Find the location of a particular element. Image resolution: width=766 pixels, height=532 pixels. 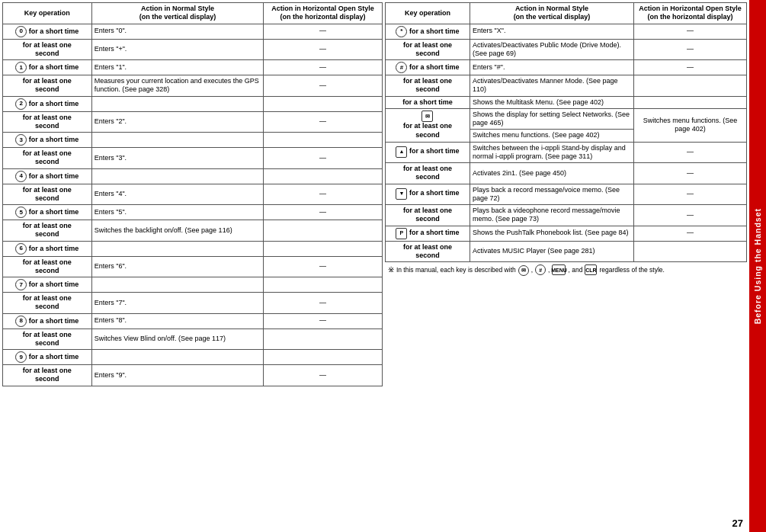

key-2-short-horiz is located at coordinates (323, 104).